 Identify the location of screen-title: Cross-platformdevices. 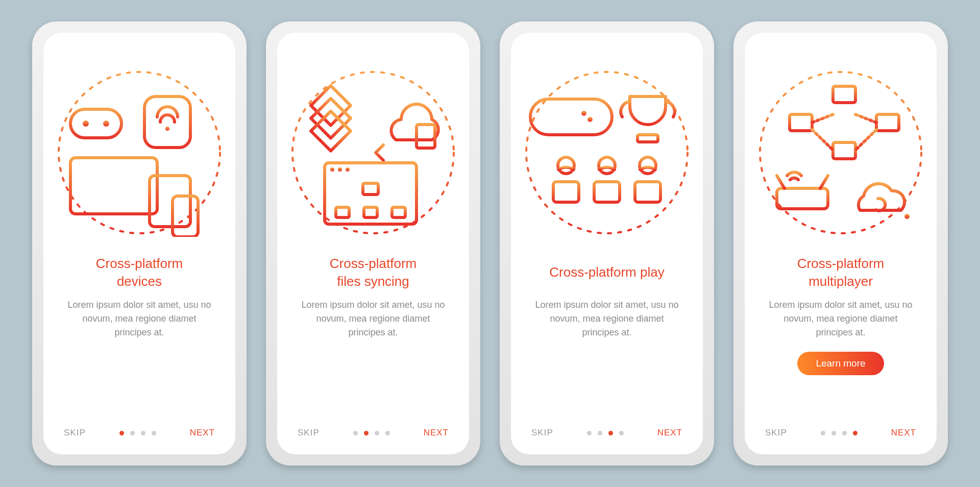
(139, 273).